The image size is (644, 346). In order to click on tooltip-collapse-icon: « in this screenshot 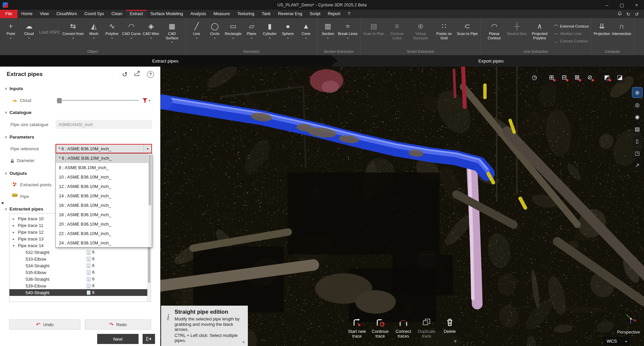, I will do `click(243, 342)`.